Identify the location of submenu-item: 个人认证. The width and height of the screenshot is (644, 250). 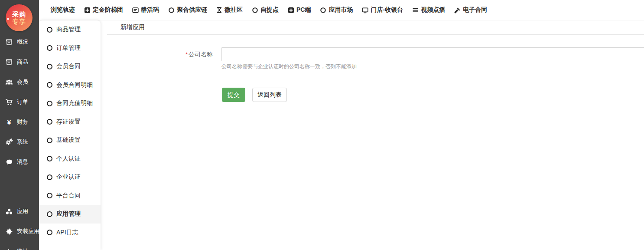
(70, 159).